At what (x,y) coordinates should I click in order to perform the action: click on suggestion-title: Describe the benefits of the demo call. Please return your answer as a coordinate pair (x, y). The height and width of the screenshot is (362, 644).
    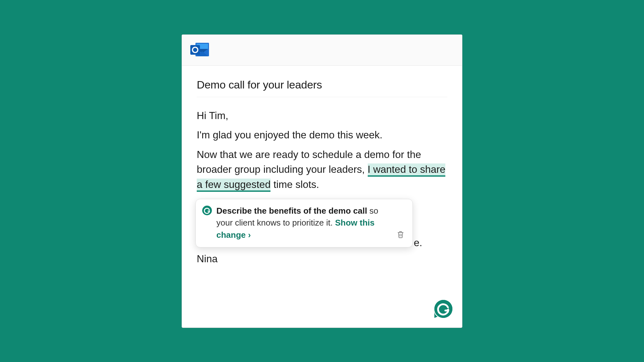
    Looking at the image, I should click on (292, 211).